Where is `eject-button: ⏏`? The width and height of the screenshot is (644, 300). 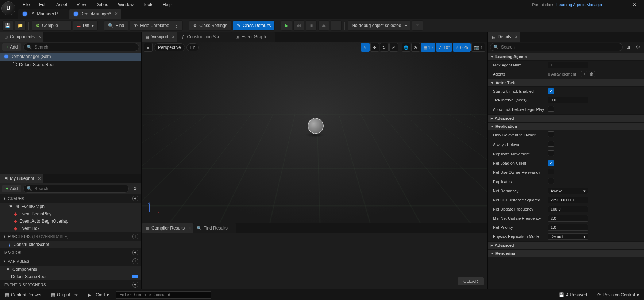
eject-button: ⏏ is located at coordinates (324, 26).